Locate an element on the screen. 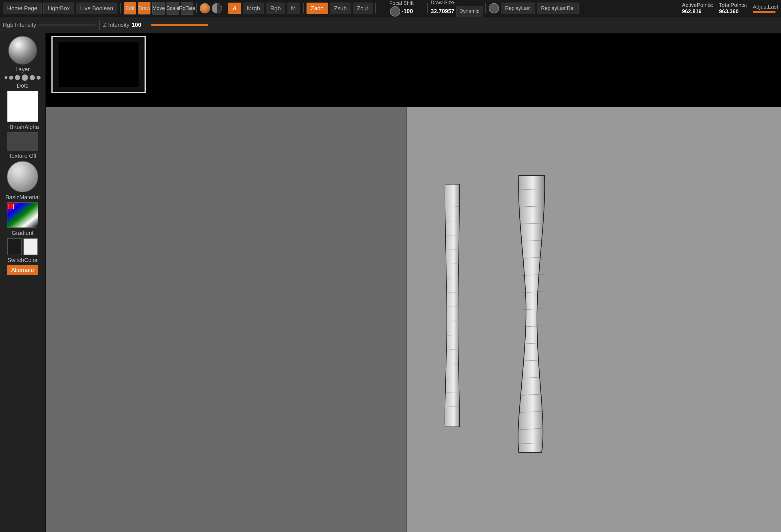 Image resolution: width=781 pixels, height=532 pixels. material-preview is located at coordinates (23, 177).